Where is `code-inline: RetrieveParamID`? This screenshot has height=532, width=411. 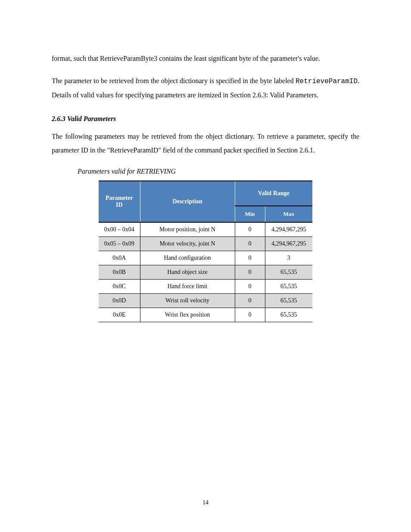
code-inline: RetrieveParamID is located at coordinates (327, 81).